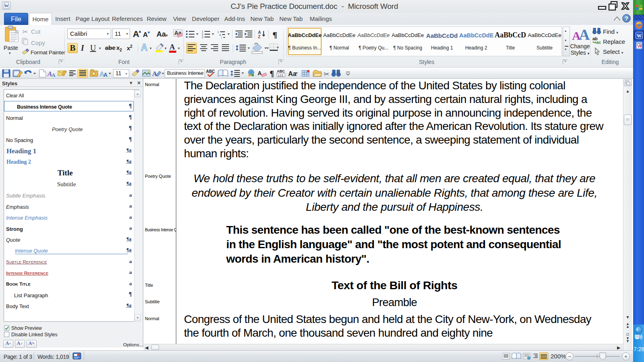 The image size is (644, 362). Describe the element at coordinates (222, 37) in the screenshot. I see `svg-text: i` at that location.